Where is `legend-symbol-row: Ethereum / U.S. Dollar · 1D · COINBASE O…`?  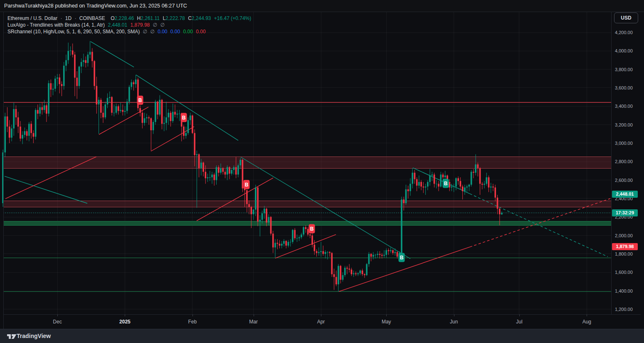
legend-symbol-row: Ethereum / U.S. Dollar · 1D · COINBASE O… is located at coordinates (130, 18).